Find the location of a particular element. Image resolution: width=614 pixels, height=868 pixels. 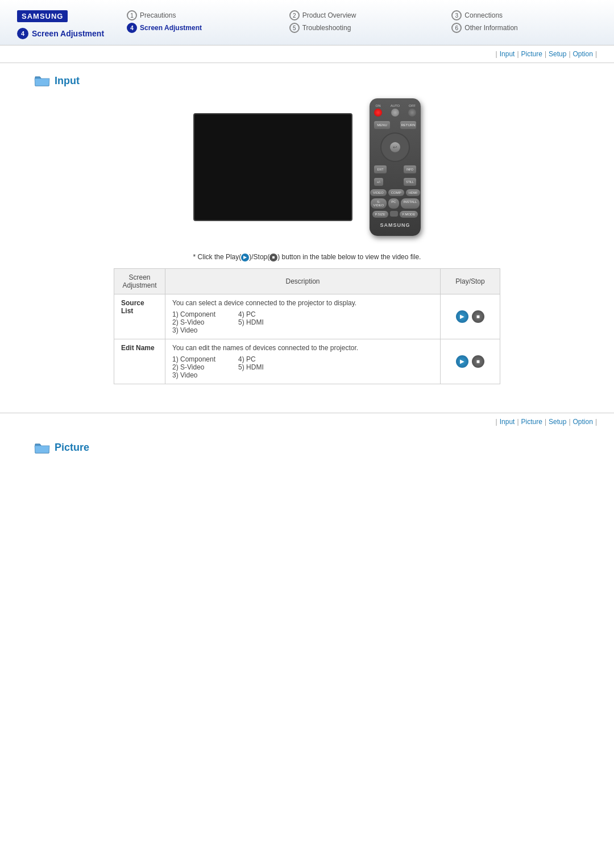

nav-picture-link: Picture is located at coordinates (532, 54).